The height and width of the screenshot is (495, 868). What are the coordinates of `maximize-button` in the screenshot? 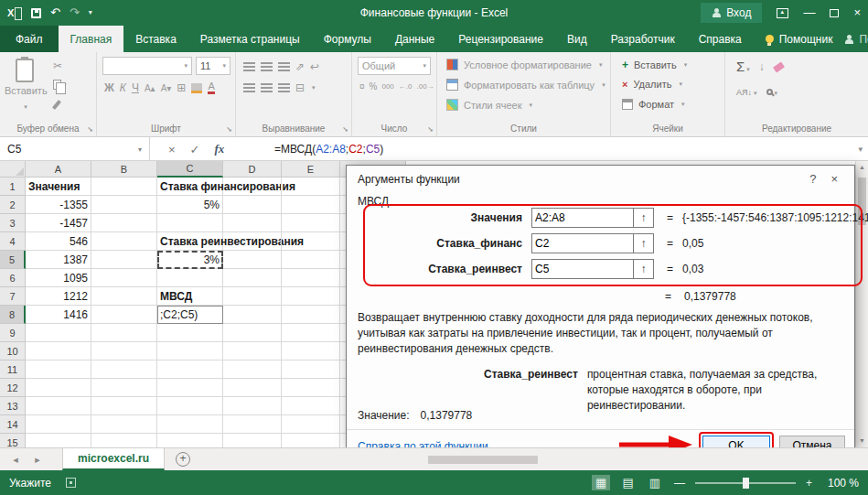 It's located at (834, 13).